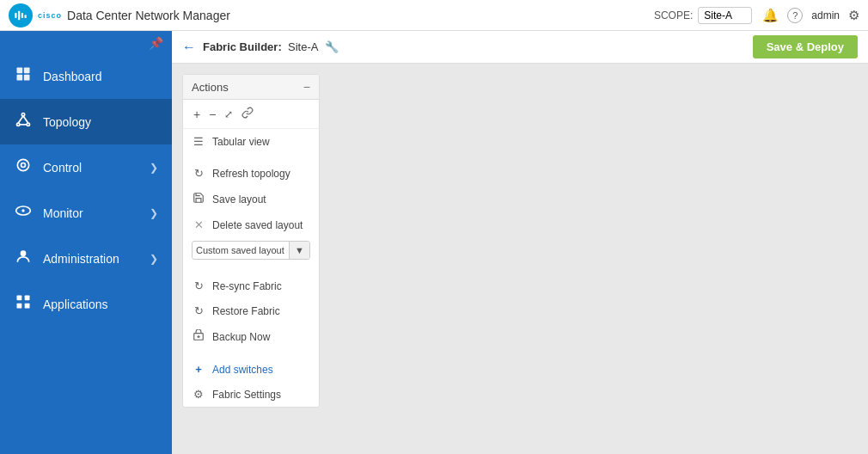 The height and width of the screenshot is (454, 868). Describe the element at coordinates (199, 141) in the screenshot. I see `tabular-view-icon: ☰` at that location.